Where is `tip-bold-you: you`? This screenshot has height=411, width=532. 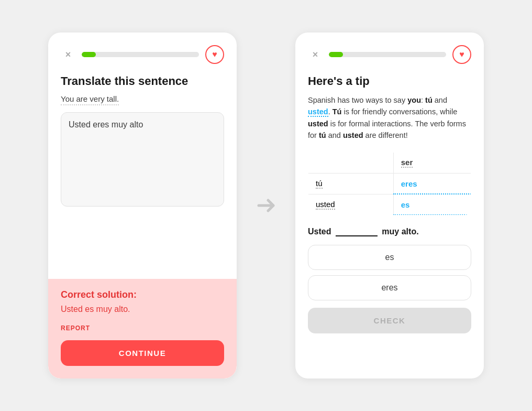 tip-bold-you: you is located at coordinates (414, 100).